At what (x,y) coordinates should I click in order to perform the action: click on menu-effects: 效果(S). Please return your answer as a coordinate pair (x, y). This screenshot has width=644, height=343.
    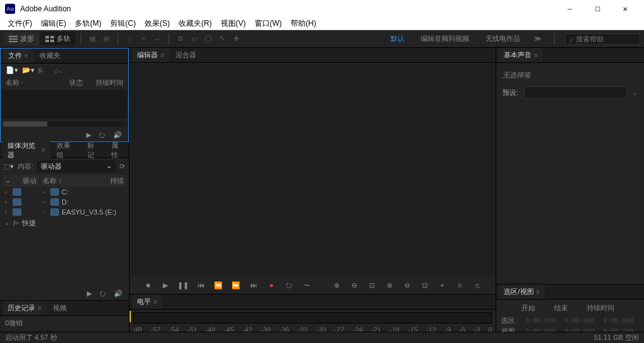
    Looking at the image, I should click on (157, 24).